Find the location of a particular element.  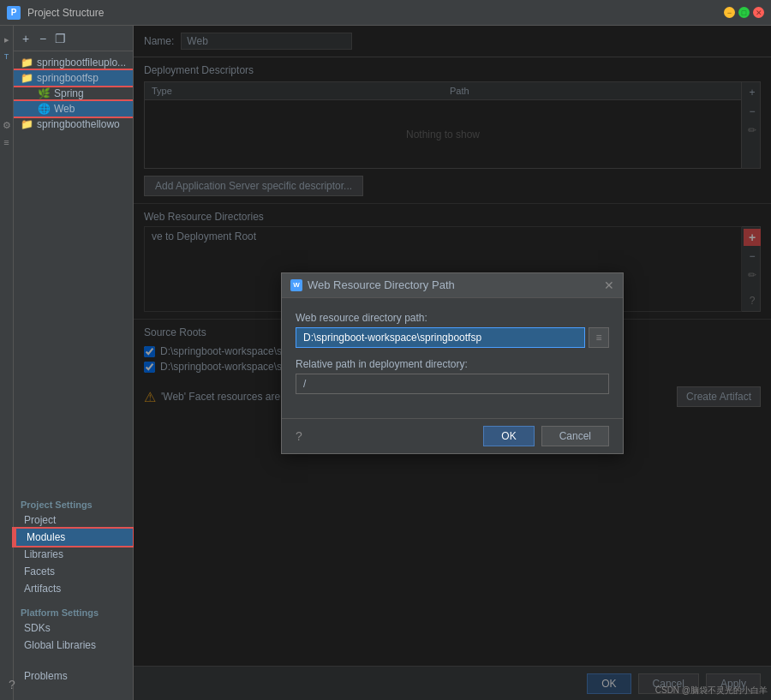

copy-button: ❐ is located at coordinates (60, 39).